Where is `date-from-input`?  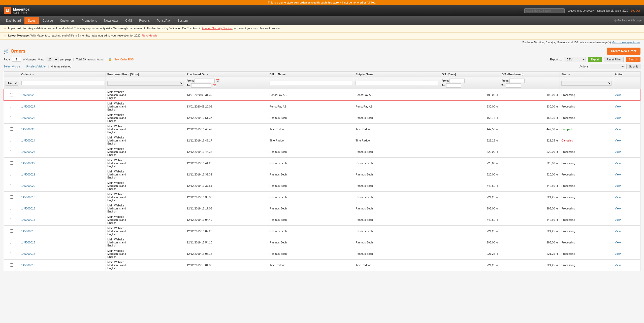
date-from-input is located at coordinates (205, 81).